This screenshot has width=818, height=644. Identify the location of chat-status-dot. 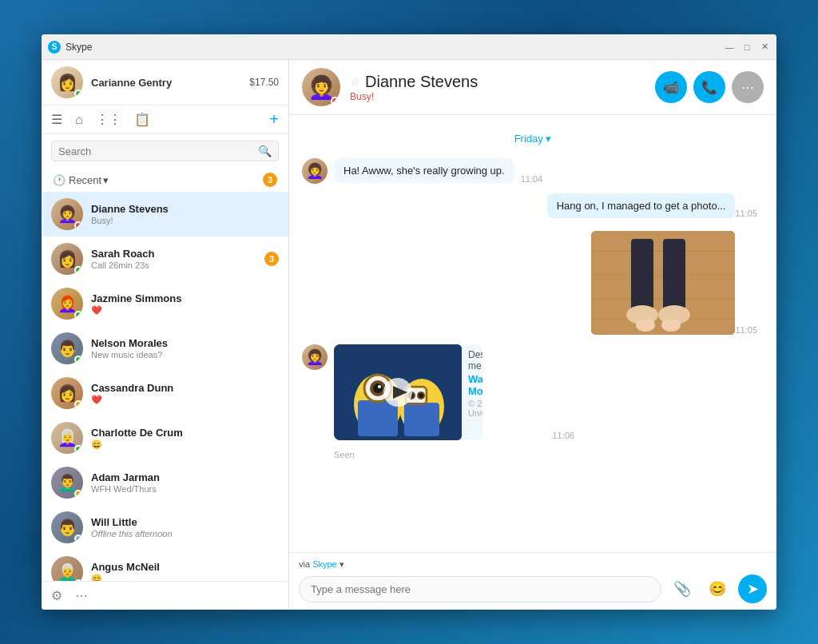
(335, 101).